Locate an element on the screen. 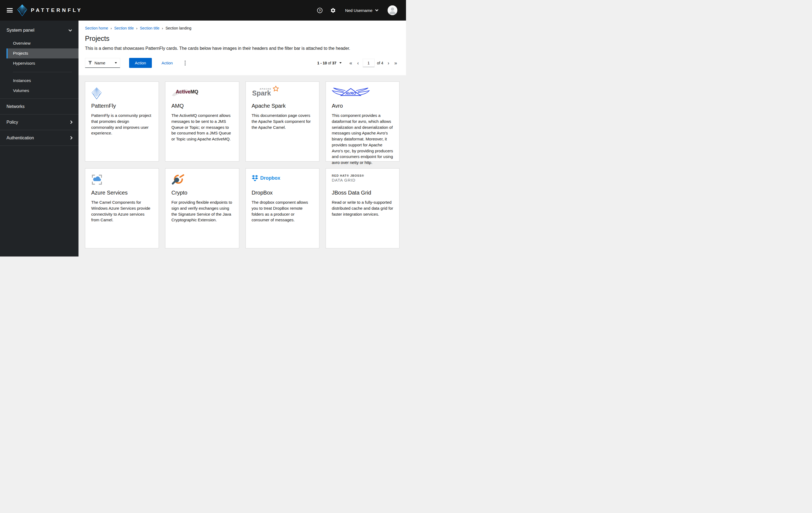  card-crypto: Crypto For providing flexible endpoints … is located at coordinates (202, 208).